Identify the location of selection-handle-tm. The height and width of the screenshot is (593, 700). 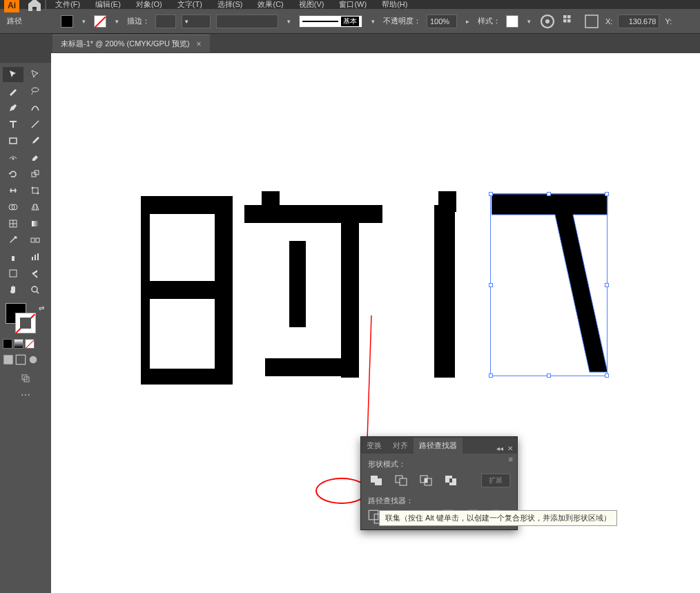
(549, 194).